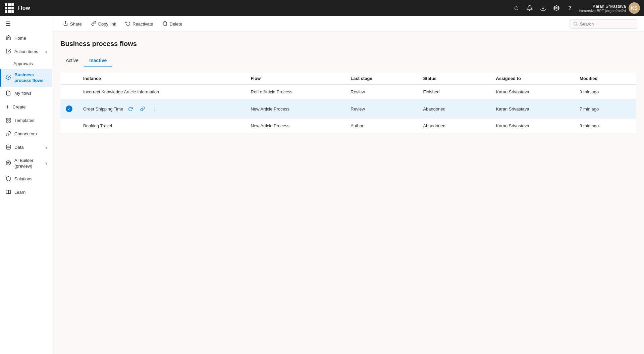  What do you see at coordinates (533, 109) in the screenshot?
I see `row2-assigned: Karan Srivastava` at bounding box center [533, 109].